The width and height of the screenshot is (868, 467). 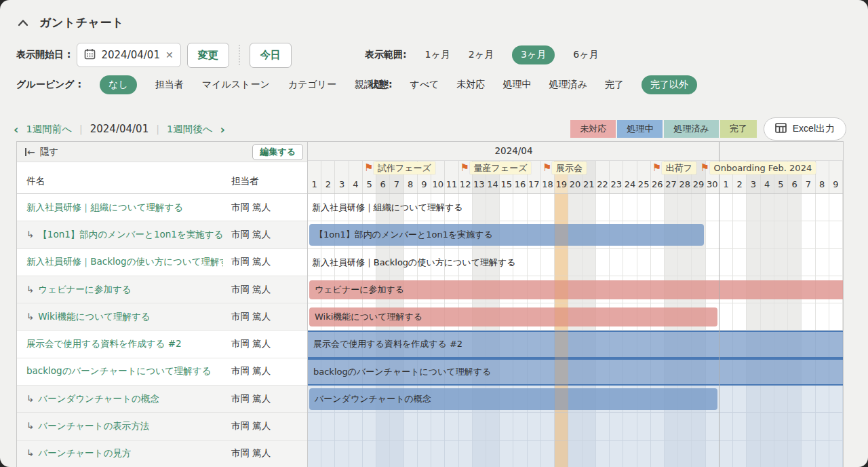 What do you see at coordinates (517, 85) in the screenshot?
I see `status-option-2: 処理中` at bounding box center [517, 85].